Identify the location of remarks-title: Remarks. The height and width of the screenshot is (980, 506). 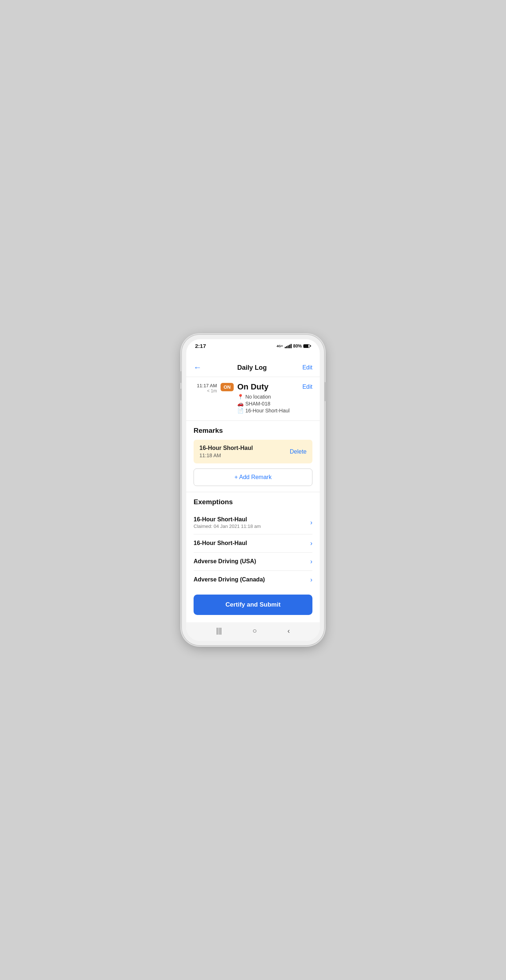
(253, 431).